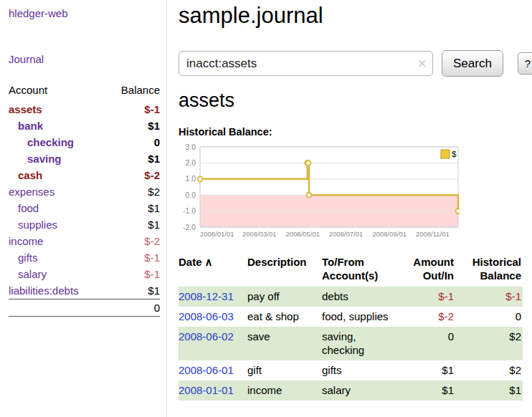 This screenshot has width=532, height=417. What do you see at coordinates (305, 63) in the screenshot?
I see `search-input` at bounding box center [305, 63].